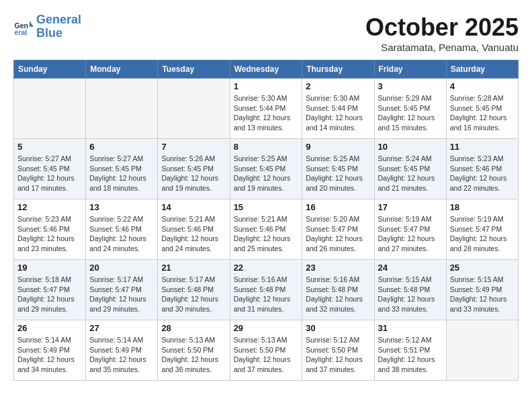 This screenshot has width=532, height=411. Describe the element at coordinates (122, 234) in the screenshot. I see `day-info: Sunrise: 5:22 AM Sunset: 5:46 PM Dayligh…` at that location.